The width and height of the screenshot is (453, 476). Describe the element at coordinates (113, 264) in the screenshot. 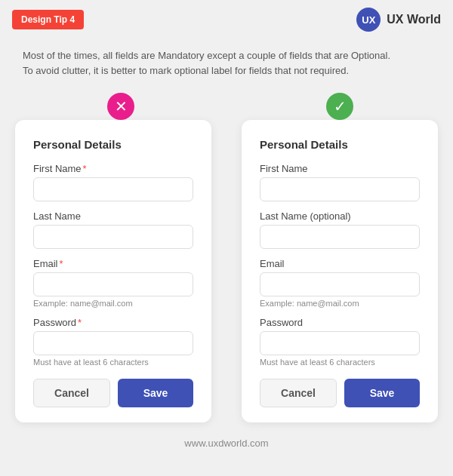

I see `bad-label-email: Email*` at that location.